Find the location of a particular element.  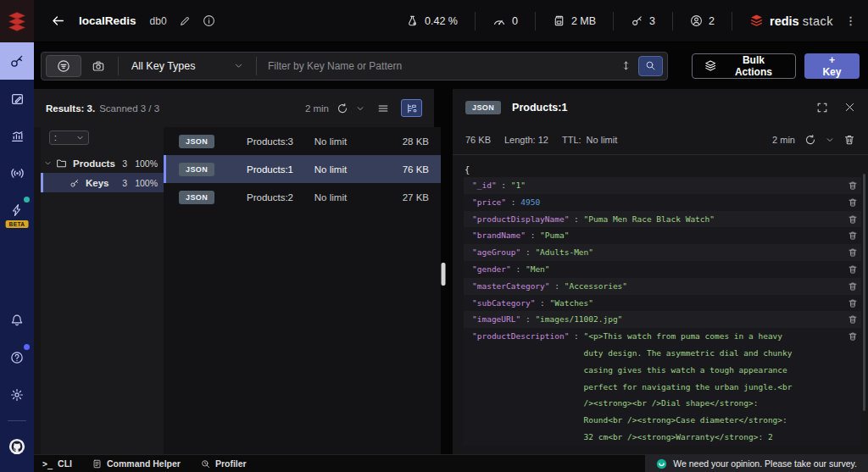

json-field-value: "Watches" is located at coordinates (571, 303).